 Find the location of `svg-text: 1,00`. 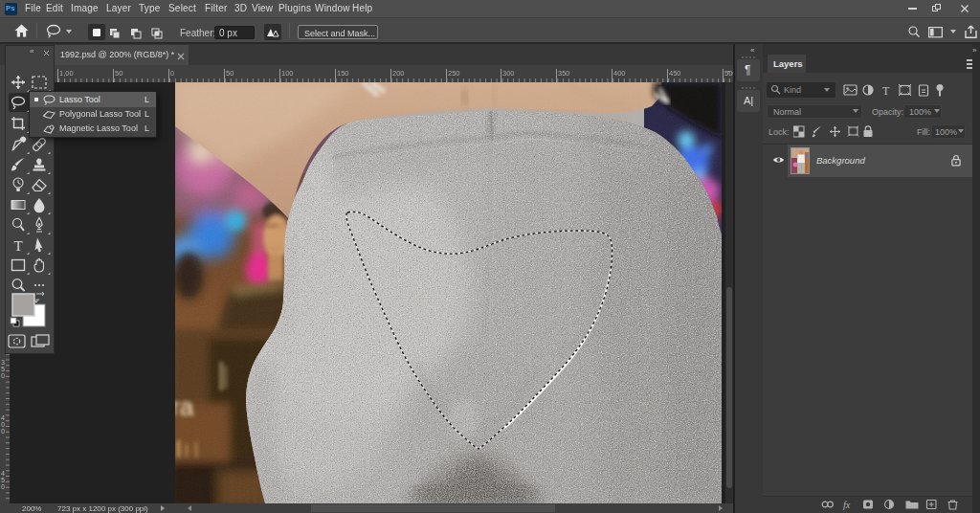

svg-text: 1,00 is located at coordinates (67, 73).